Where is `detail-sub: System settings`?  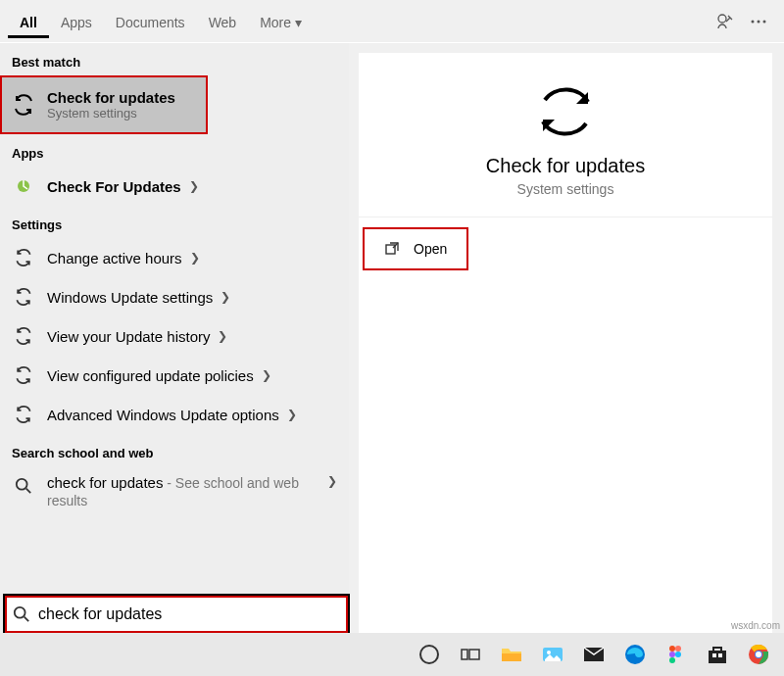 detail-sub: System settings is located at coordinates (566, 189).